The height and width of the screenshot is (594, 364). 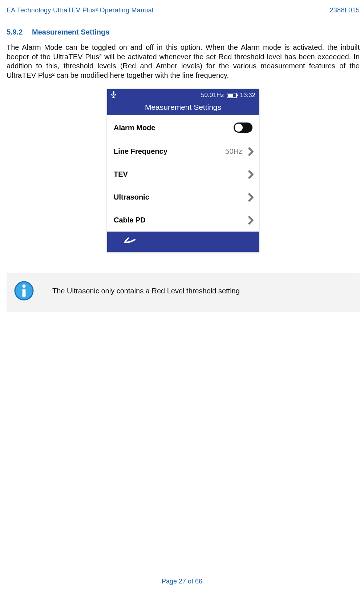 I want to click on device-screenshot: 50.01Hz 13:32 Measurement Settings Alarm…, so click(x=183, y=170).